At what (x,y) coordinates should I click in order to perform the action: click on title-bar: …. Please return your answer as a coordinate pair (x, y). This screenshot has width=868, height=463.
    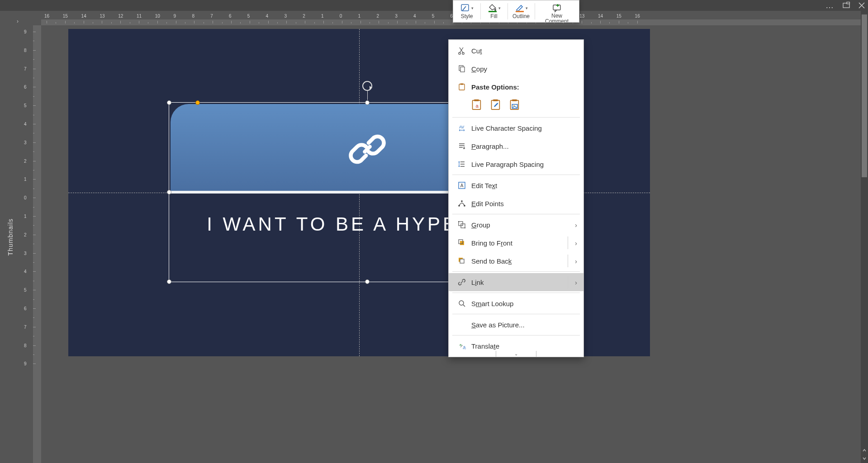
    Looking at the image, I should click on (434, 5).